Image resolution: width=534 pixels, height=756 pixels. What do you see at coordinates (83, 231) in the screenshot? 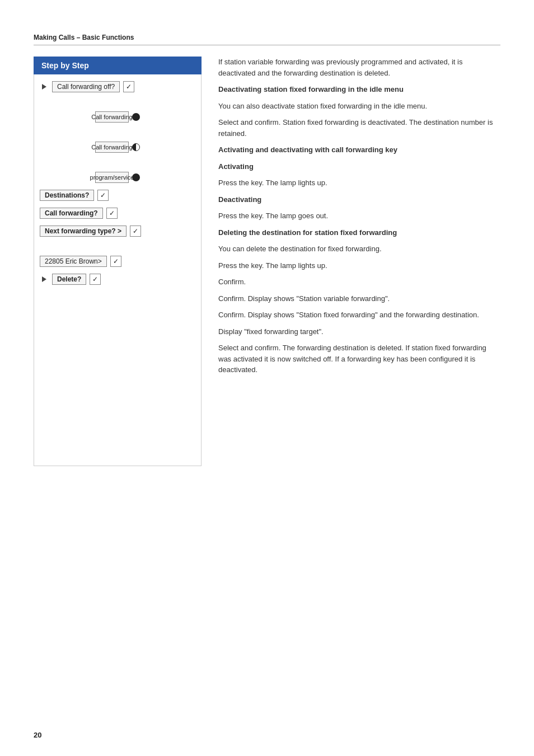
I see `next-forwarding-type-button: Next forwarding type? >` at bounding box center [83, 231].